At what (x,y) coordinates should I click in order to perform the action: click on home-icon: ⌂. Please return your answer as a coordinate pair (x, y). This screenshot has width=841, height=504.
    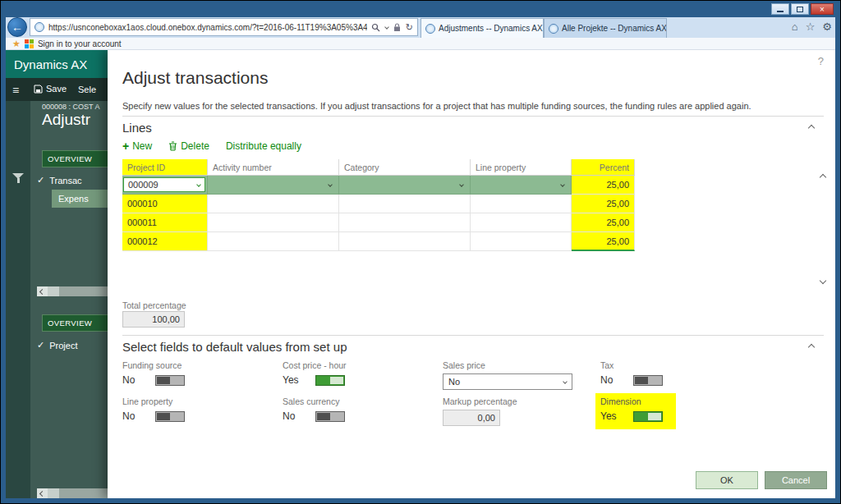
    Looking at the image, I should click on (795, 26).